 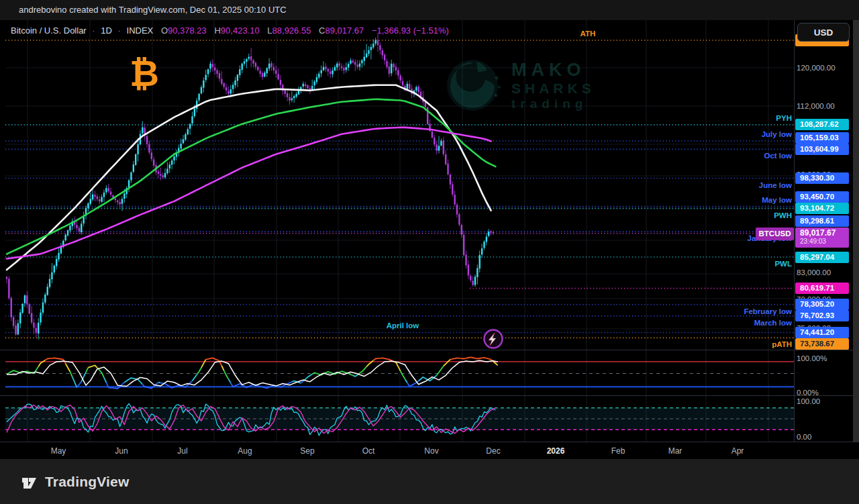 I want to click on tradingview-logo-icon, so click(x=30, y=482).